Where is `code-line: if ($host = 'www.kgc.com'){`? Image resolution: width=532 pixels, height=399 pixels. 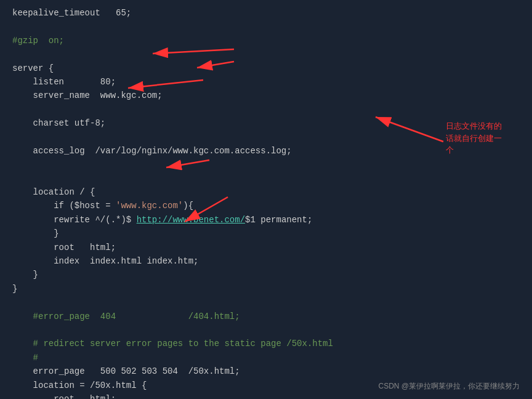
code-line: if ($host = 'www.kgc.com'){ is located at coordinates (266, 206).